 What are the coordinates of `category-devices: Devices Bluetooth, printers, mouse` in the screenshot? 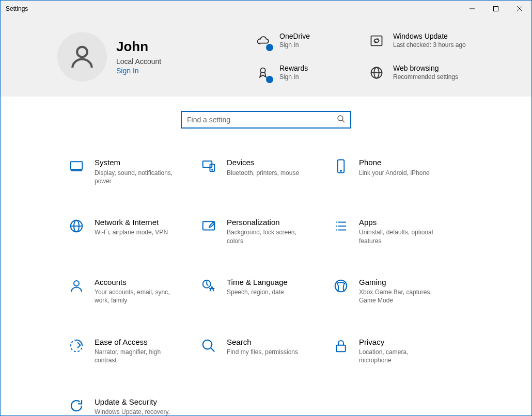 It's located at (266, 171).